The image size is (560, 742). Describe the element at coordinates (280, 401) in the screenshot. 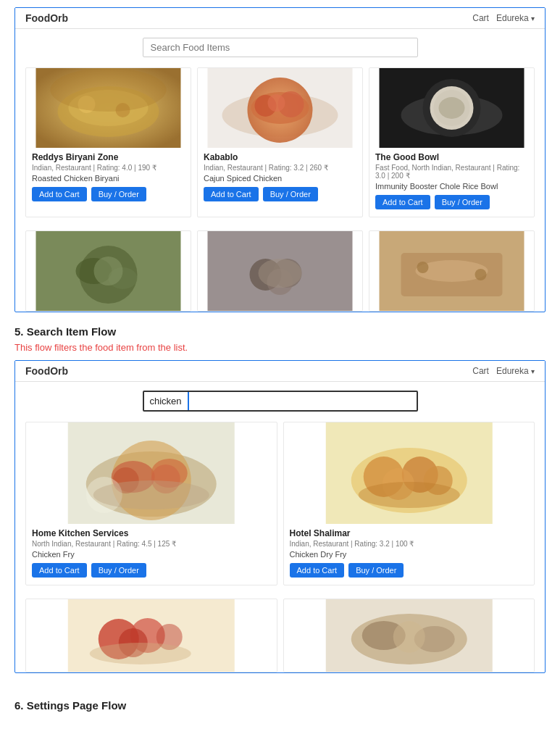

I see `frame2-search-container: chicken` at that location.